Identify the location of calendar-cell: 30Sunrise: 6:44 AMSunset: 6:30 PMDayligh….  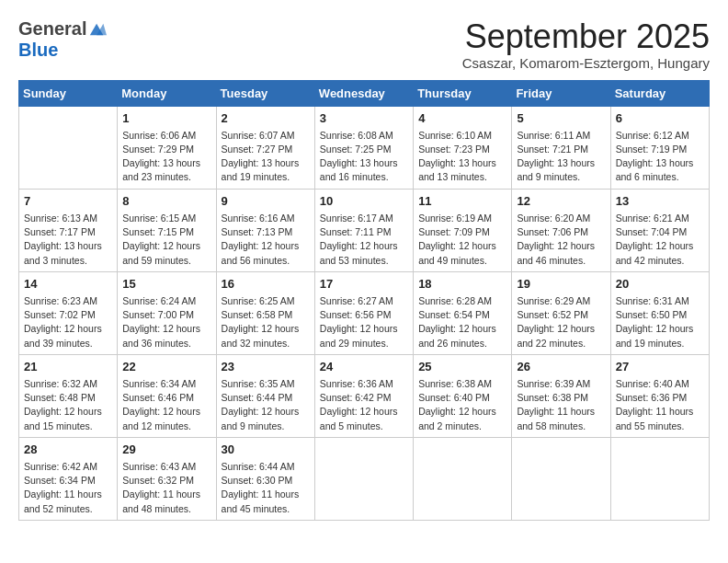
(265, 478).